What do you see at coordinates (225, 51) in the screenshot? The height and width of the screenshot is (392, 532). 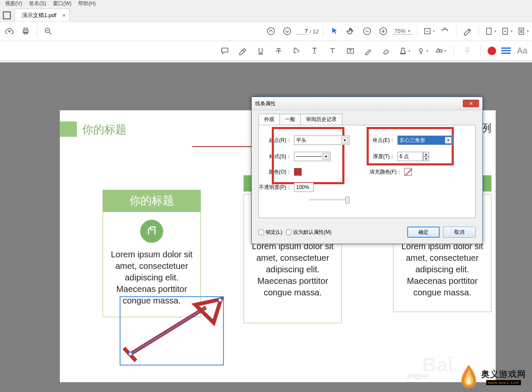 I see `comment-icon` at bounding box center [225, 51].